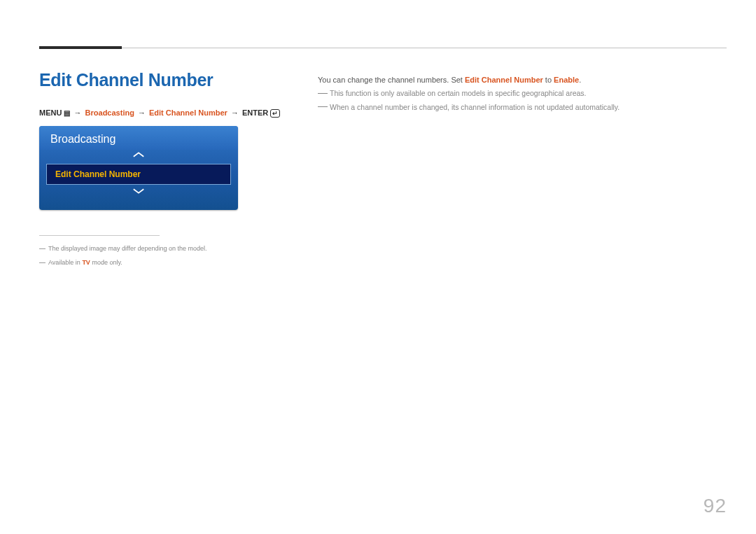 The image size is (756, 534). I want to click on page-title: Edit Channel Number, so click(126, 80).